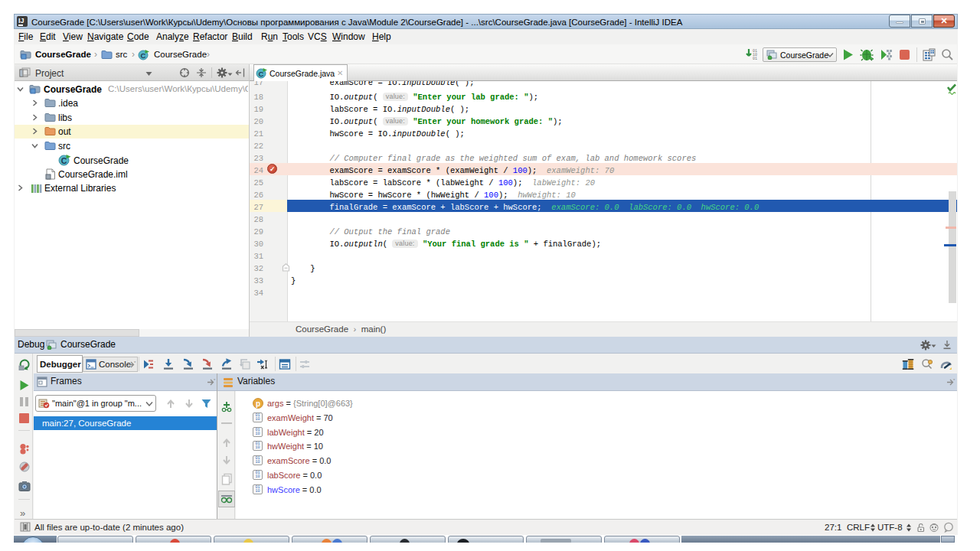 This screenshot has width=980, height=551. Describe the element at coordinates (258, 404) in the screenshot. I see `svg-text: p` at that location.